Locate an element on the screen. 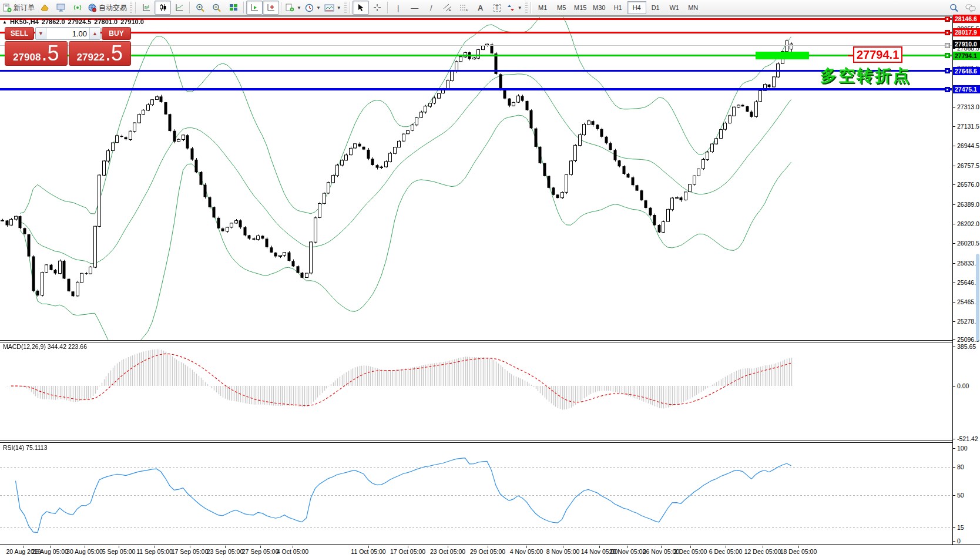  search-icon is located at coordinates (954, 8).